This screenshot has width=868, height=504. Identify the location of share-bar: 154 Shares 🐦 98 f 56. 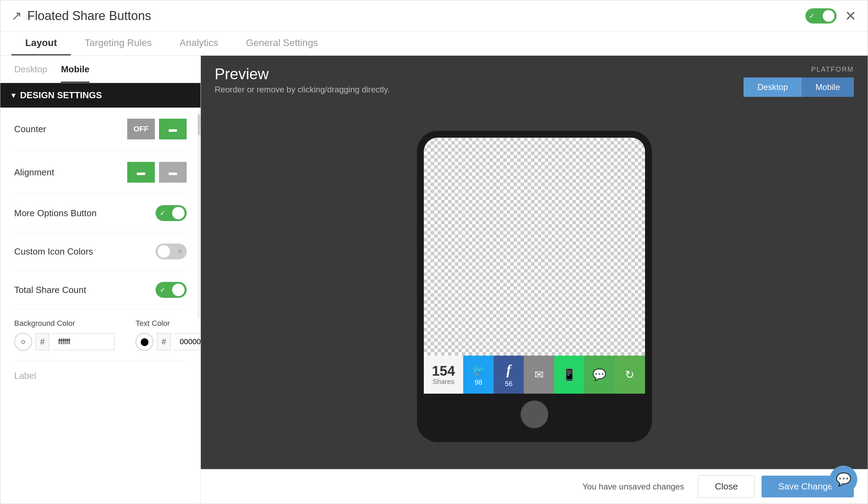
(534, 375).